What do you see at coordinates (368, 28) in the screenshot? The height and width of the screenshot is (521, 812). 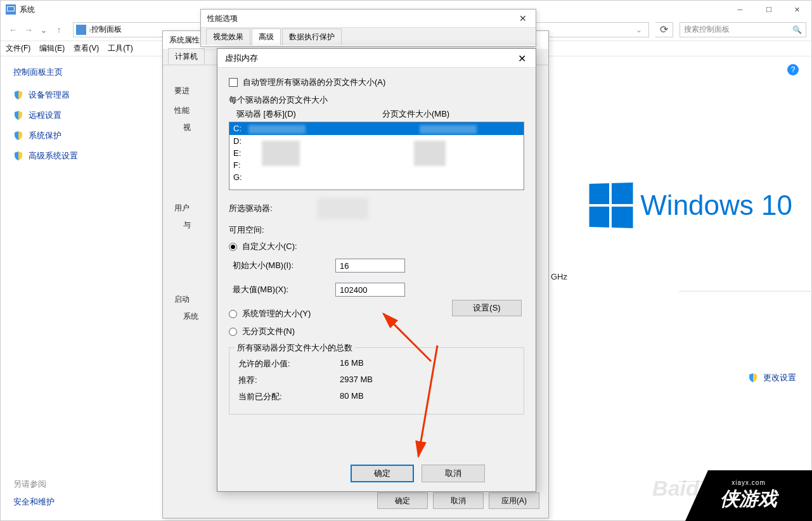 I see `performance-options-dialog: 性能选项 ✕ 视觉效果 高级 数据执行保护` at bounding box center [368, 28].